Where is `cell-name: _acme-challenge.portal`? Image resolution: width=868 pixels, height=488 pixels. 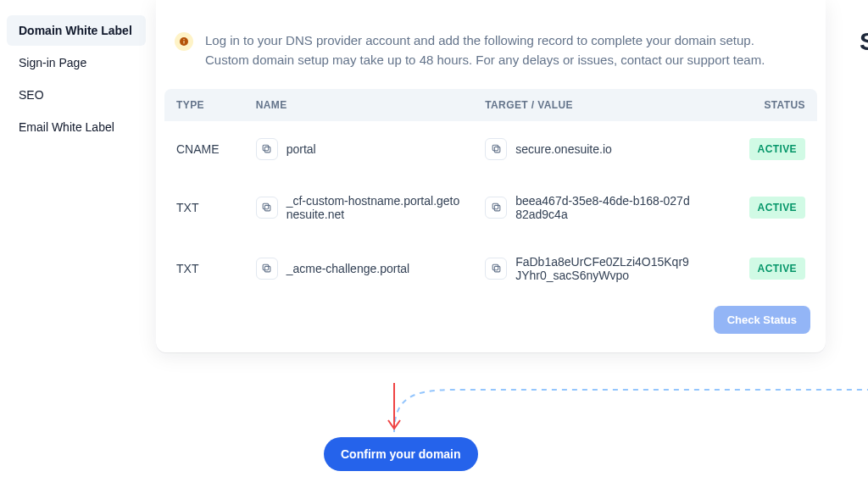
cell-name: _acme-challenge.portal is located at coordinates (348, 269).